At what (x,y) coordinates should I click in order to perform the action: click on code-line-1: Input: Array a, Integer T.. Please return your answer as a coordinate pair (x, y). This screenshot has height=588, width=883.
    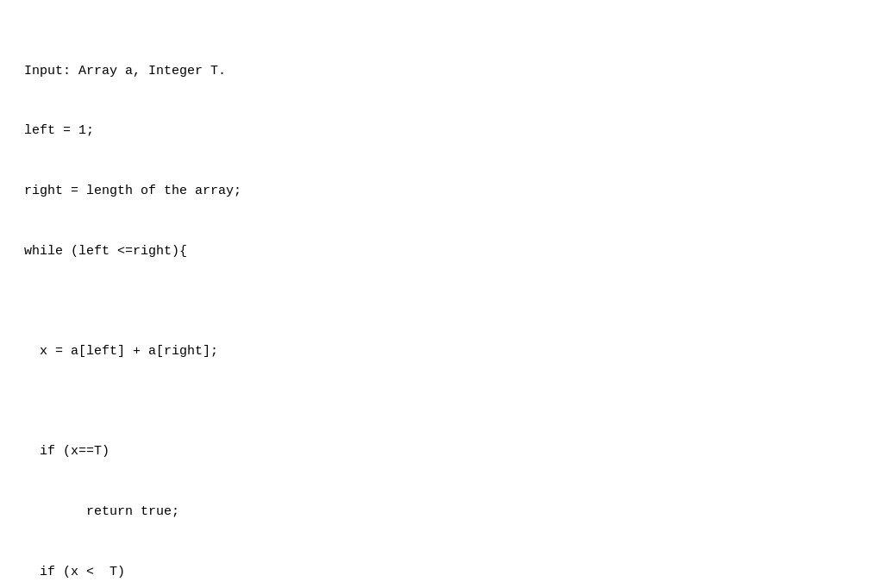
    Looking at the image, I should click on (442, 71).